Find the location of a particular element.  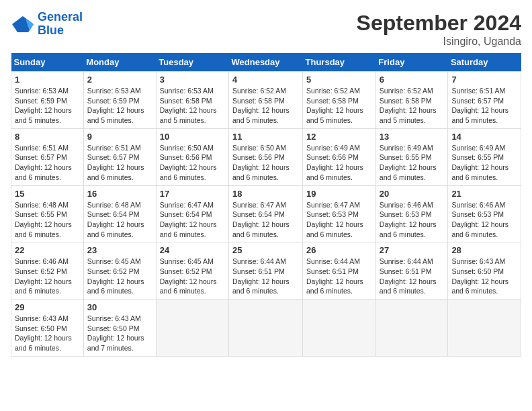

sunrise-label: Sunrise: 6:46 AM is located at coordinates (42, 261).